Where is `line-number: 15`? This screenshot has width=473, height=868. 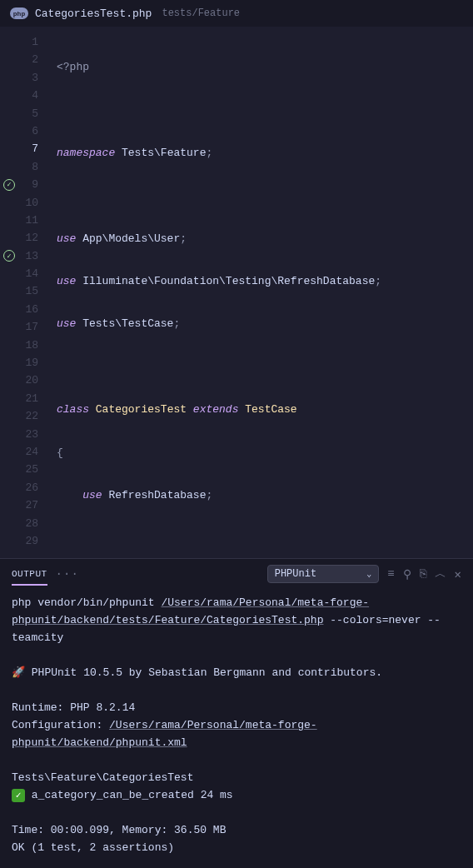
line-number: 15 is located at coordinates (32, 292).